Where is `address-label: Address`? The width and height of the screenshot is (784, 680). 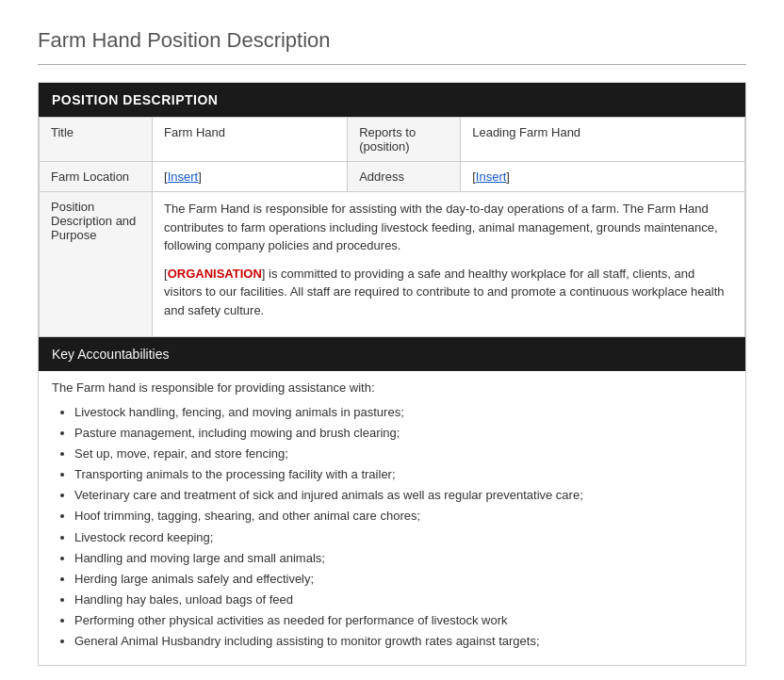
address-label: Address is located at coordinates (404, 177).